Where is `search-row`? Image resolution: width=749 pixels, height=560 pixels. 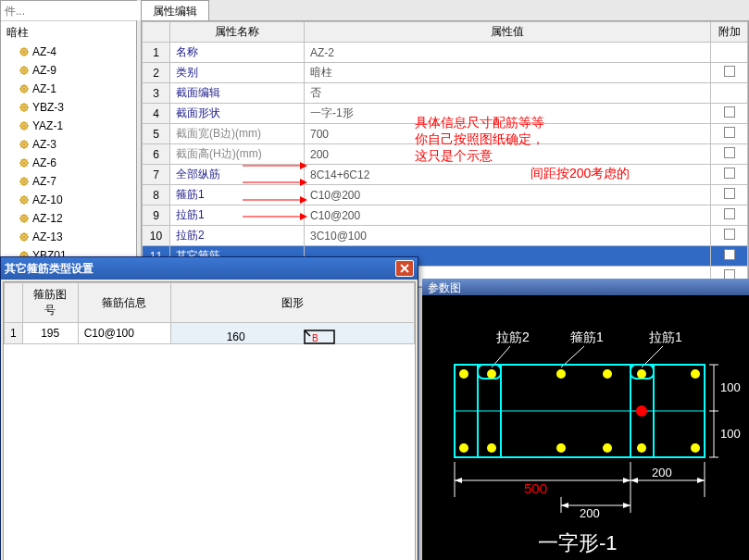 search-row is located at coordinates (69, 11).